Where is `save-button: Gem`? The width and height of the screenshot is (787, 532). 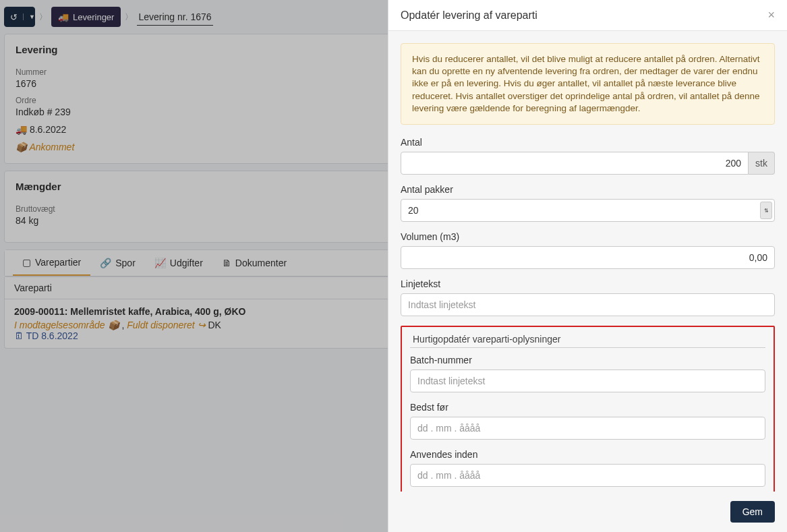
save-button: Gem is located at coordinates (753, 512).